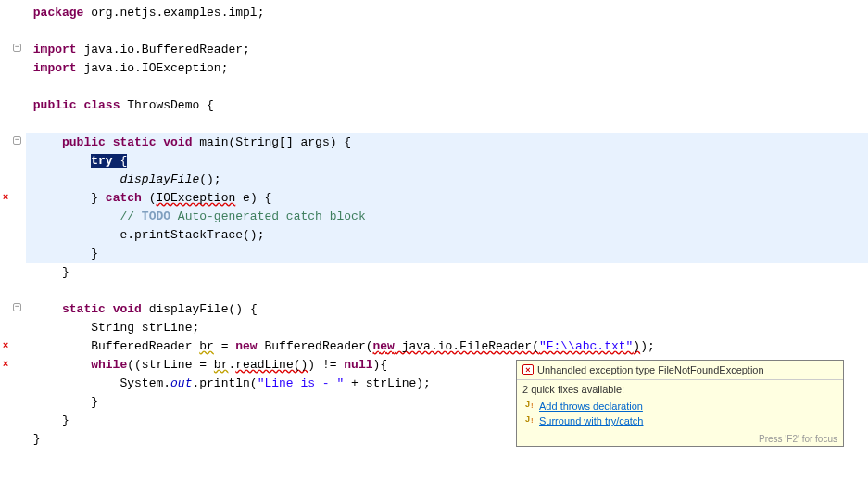 Image resolution: width=868 pixels, height=495 pixels. Describe the element at coordinates (271, 143) in the screenshot. I see `code-text: main(String[] args) {` at that location.